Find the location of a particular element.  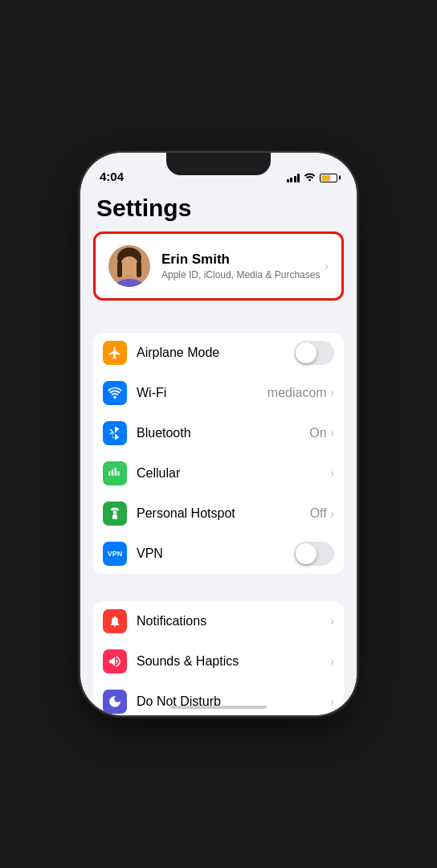

notifications-icon is located at coordinates (115, 621).